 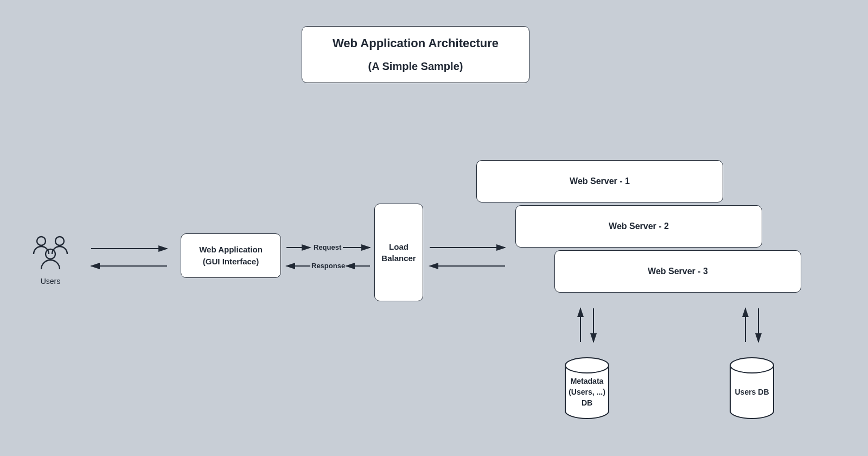 What do you see at coordinates (399, 252) in the screenshot?
I see `load-balancer-node: Load Balancer` at bounding box center [399, 252].